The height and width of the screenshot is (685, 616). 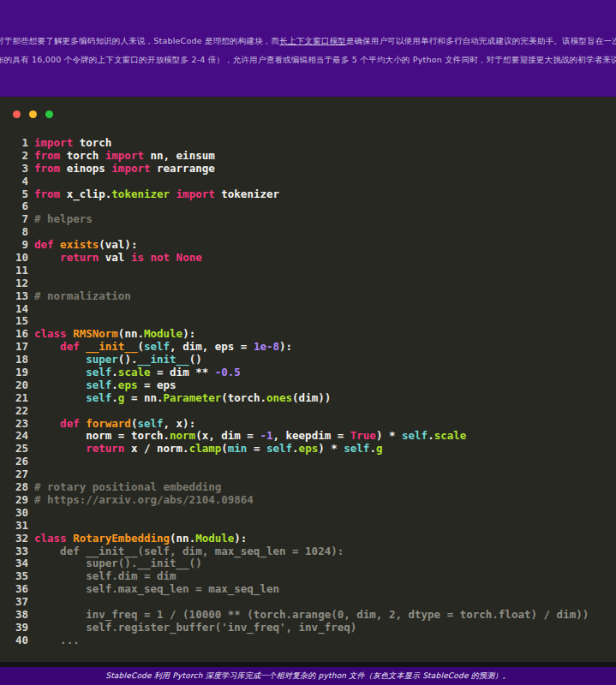 What do you see at coordinates (308, 170) in the screenshot?
I see `code-line: 3from einops import rearrange` at bounding box center [308, 170].